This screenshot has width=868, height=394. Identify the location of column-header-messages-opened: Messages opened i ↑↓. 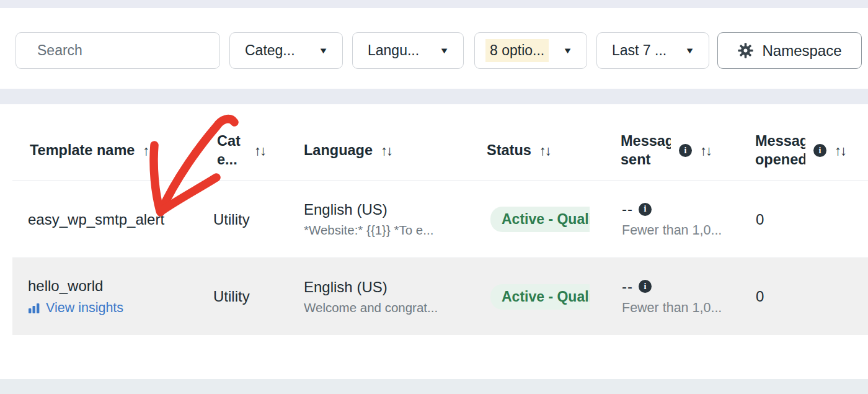
(800, 143).